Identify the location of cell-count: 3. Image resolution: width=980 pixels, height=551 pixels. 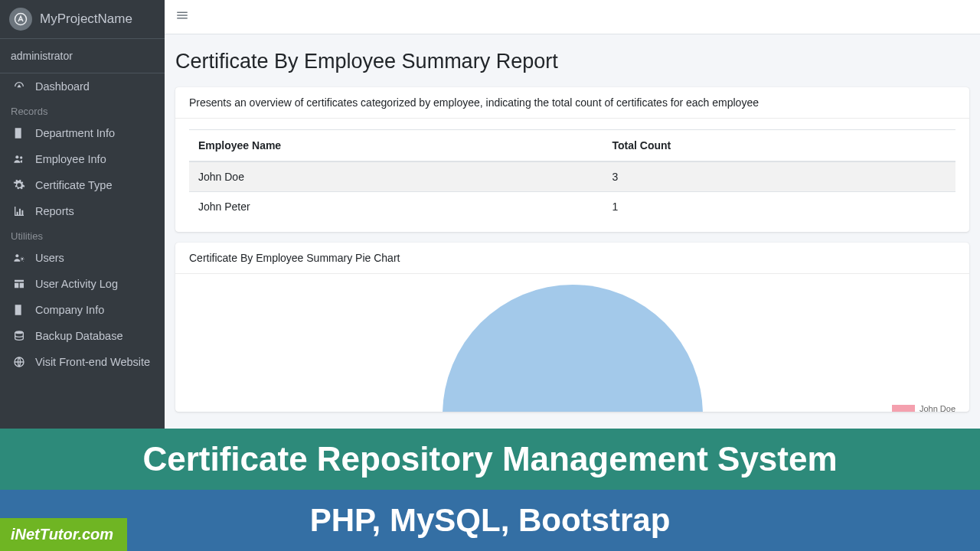
(779, 177).